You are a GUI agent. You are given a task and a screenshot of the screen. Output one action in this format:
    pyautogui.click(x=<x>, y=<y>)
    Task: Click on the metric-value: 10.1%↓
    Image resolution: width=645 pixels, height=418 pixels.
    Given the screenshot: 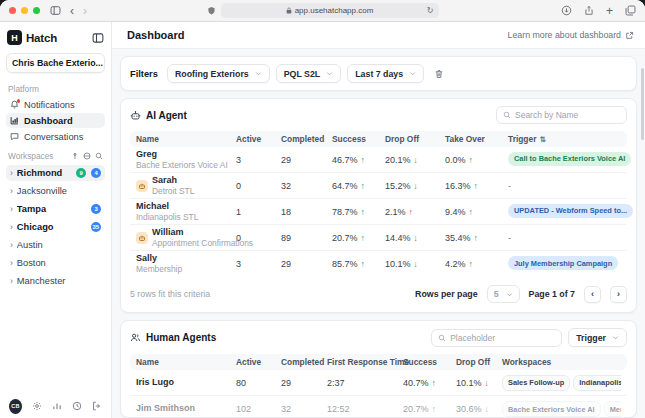 What is the action you would take?
    pyautogui.click(x=415, y=264)
    